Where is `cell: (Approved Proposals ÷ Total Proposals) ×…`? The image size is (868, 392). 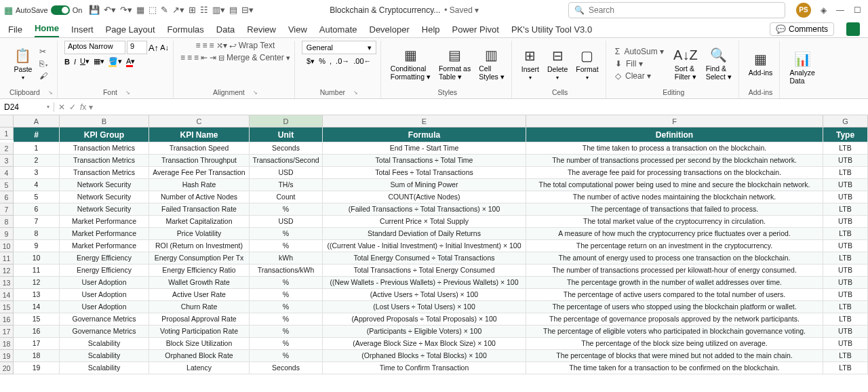
cell: (Approved Proposals ÷ Total Proposals) ×… is located at coordinates (425, 319).